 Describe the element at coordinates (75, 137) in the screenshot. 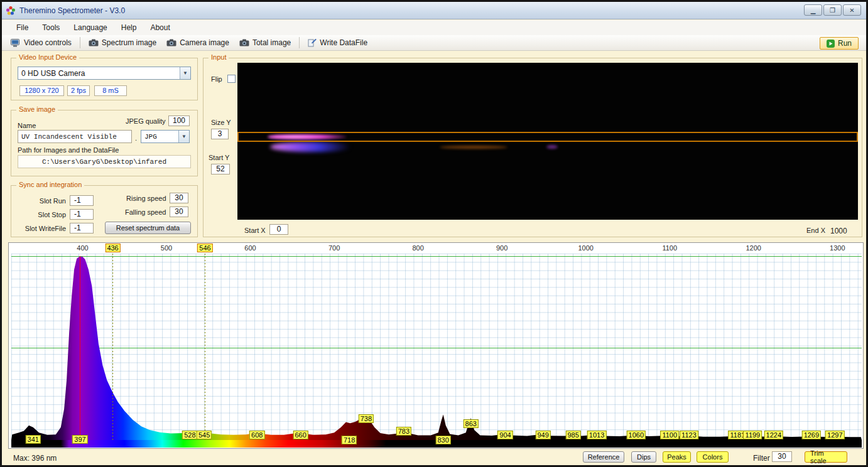

I see `image-name-field: UV Incandescent Visible` at that location.